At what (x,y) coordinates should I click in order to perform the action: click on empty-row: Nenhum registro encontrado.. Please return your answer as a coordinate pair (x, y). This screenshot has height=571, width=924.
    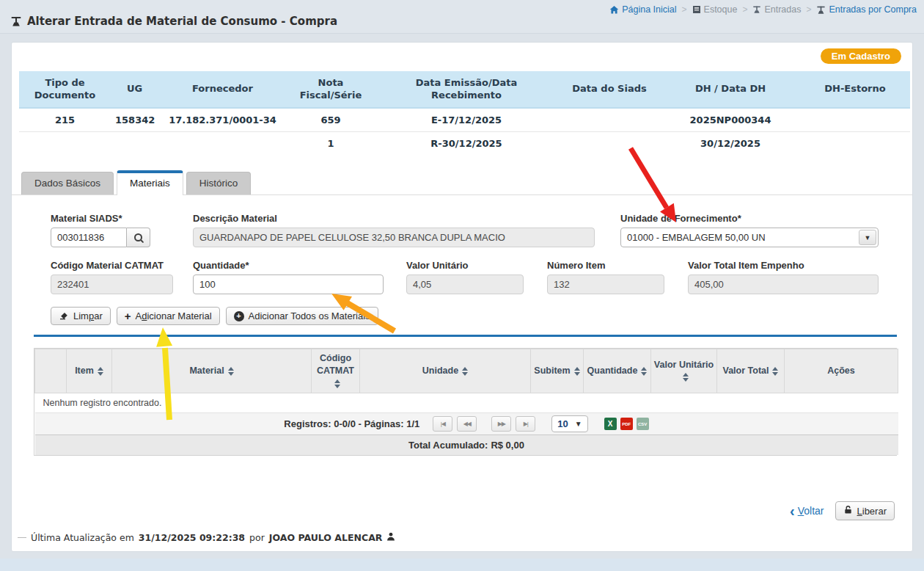
    Looking at the image, I should click on (466, 404).